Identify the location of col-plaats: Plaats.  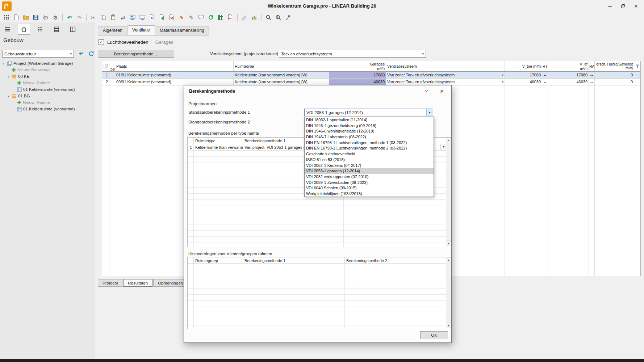
(175, 66).